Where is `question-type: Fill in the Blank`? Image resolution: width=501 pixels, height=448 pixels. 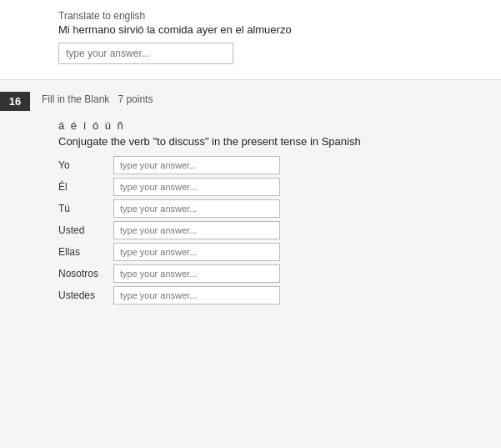 question-type: Fill in the Blank is located at coordinates (75, 99).